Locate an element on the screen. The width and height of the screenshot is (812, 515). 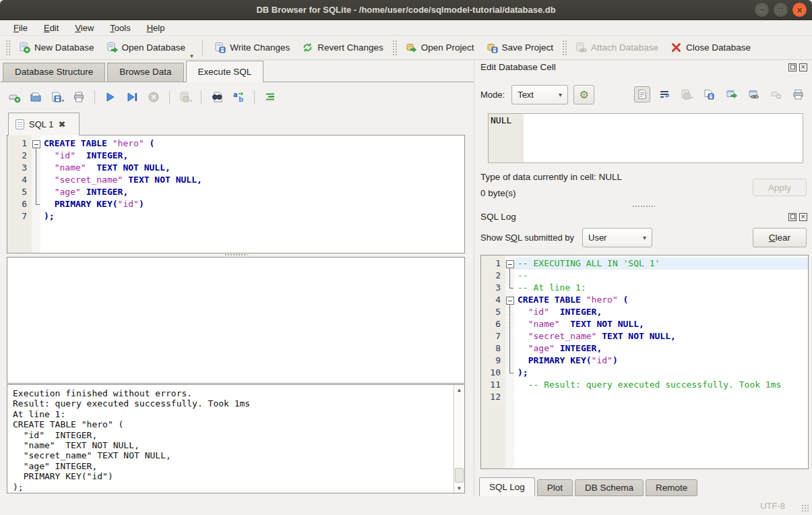
code-line: 1CREATE TABLE "hero" ( is located at coordinates (236, 144).